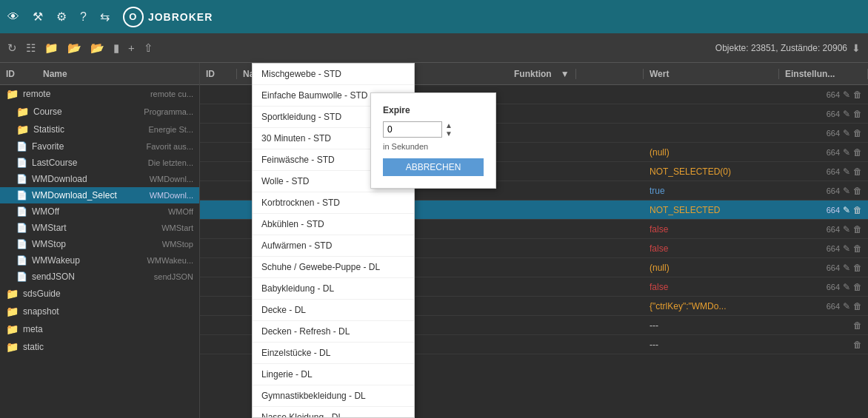 The width and height of the screenshot is (868, 418). Describe the element at coordinates (74, 48) in the screenshot. I see `folder-open-icon: 📂` at that location.